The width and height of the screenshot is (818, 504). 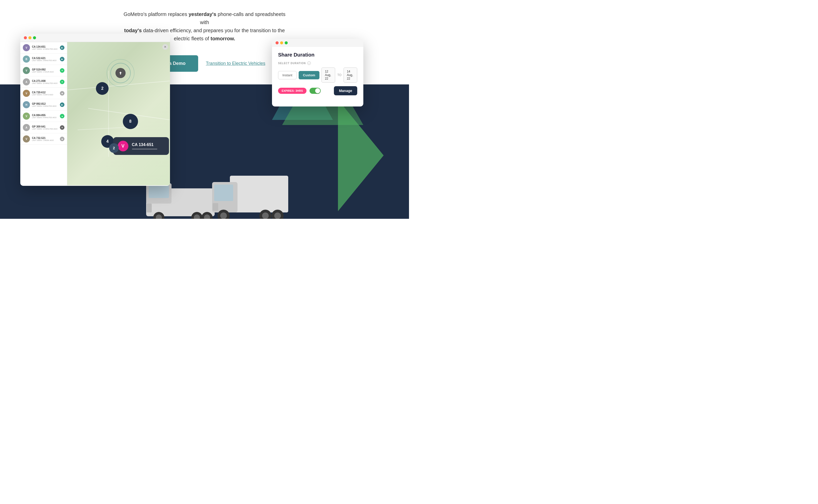 What do you see at coordinates (44, 139) in the screenshot?
I see `vehicle-item: V CA 732-521 LAST SEEN: 1 WEEK AGO ◆` at bounding box center [44, 139].